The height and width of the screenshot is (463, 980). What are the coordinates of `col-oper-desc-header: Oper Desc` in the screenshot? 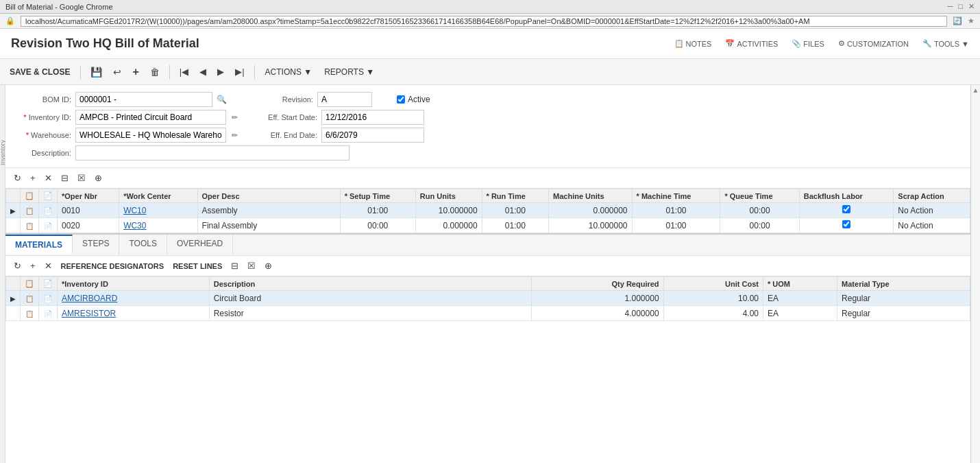 It's located at (269, 196).